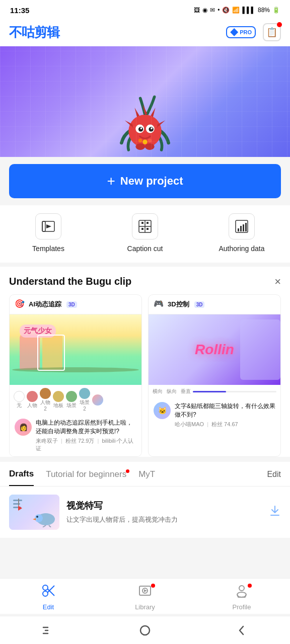  Describe the element at coordinates (254, 32) in the screenshot. I see `header-actions: PRO 📋` at that location.